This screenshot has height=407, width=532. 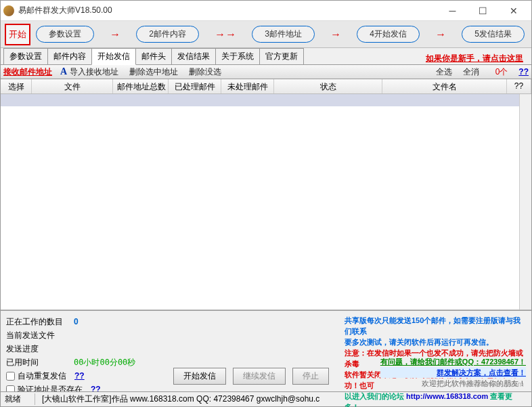 I want to click on tab-params: 参数设置, so click(x=26, y=56).